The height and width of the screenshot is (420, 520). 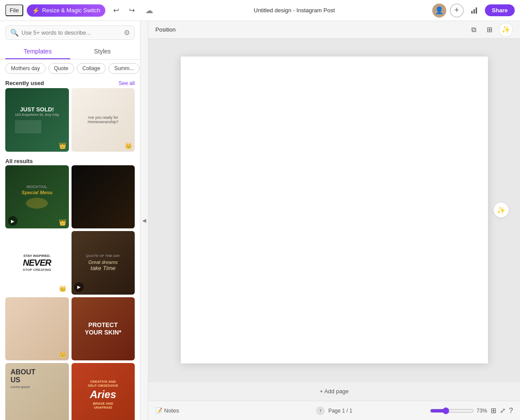 I want to click on topbar-right: 👤 + Share, so click(x=473, y=11).